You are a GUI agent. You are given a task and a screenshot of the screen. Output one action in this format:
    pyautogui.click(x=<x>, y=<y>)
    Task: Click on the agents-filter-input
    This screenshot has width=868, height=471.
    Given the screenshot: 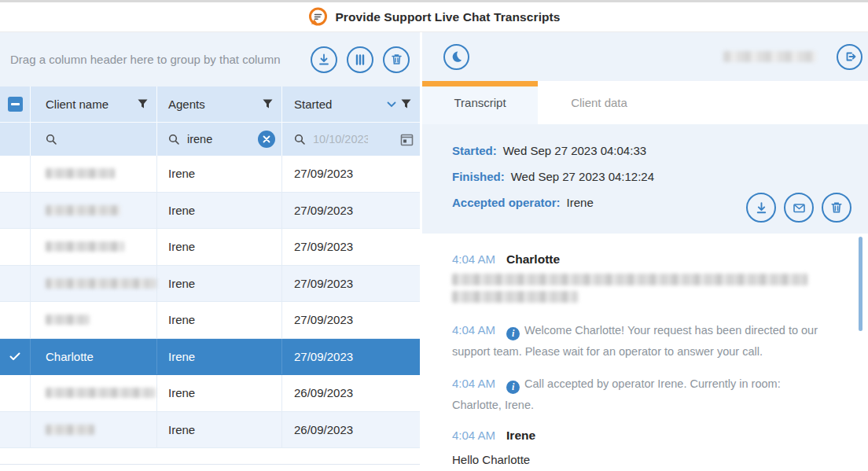 What is the action you would take?
    pyautogui.click(x=215, y=139)
    